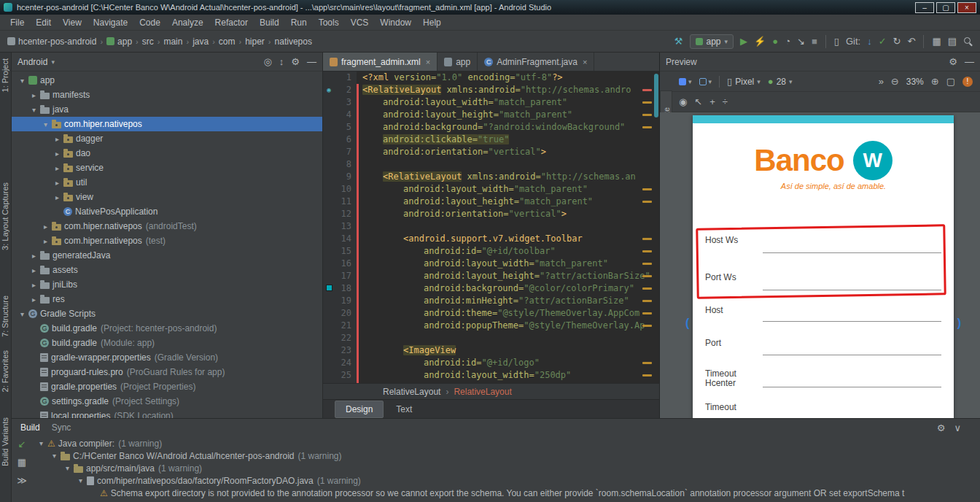  I want to click on menu-navigate: Navigate, so click(111, 23).